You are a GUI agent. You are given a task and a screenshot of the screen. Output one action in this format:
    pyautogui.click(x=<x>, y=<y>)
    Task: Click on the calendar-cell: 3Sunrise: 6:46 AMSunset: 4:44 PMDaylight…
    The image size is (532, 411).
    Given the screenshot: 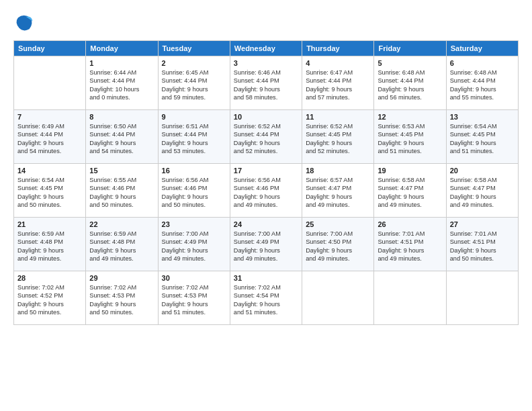 What is the action you would take?
    pyautogui.click(x=266, y=83)
    